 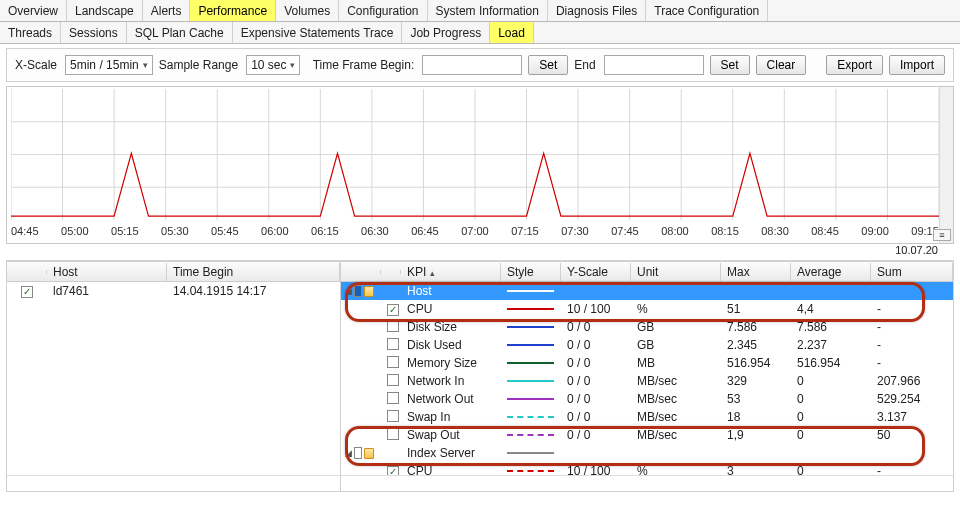 I want to click on chart-tick: 08:45, so click(x=825, y=232).